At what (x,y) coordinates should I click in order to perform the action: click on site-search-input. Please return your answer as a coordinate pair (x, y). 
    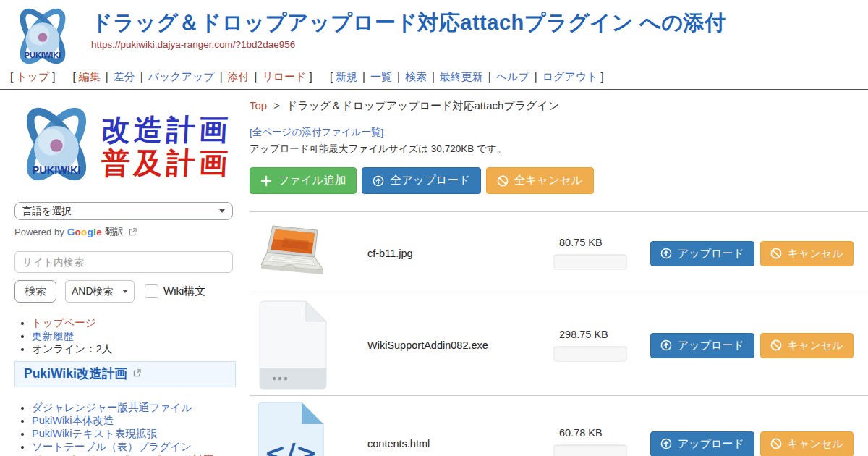
    Looking at the image, I should click on (124, 262).